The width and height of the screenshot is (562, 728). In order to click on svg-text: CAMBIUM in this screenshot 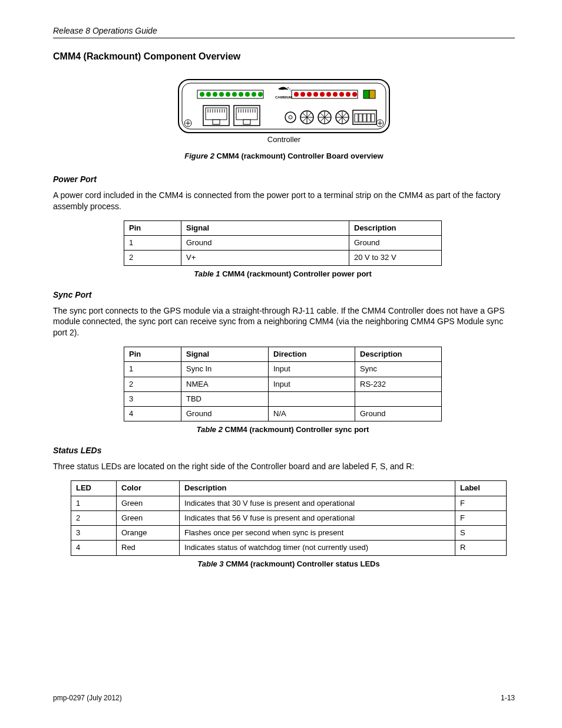, I will do `click(284, 97)`.